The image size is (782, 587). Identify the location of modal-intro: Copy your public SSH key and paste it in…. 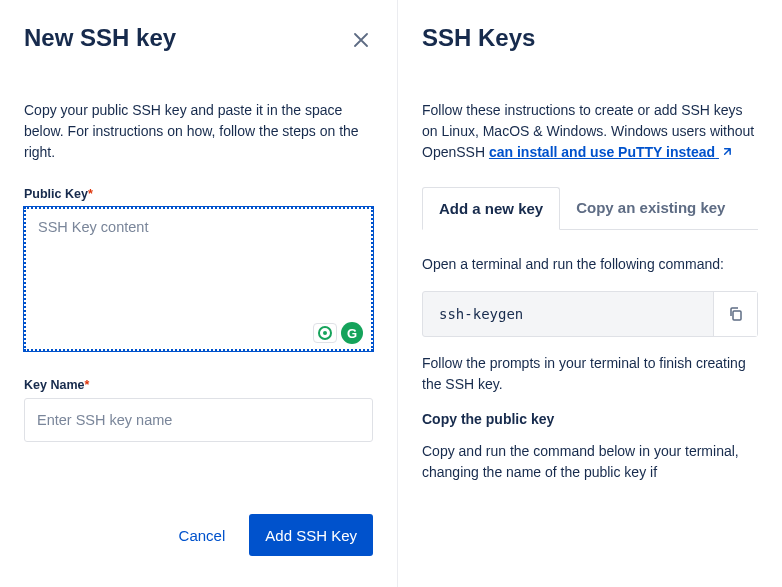
(198, 132).